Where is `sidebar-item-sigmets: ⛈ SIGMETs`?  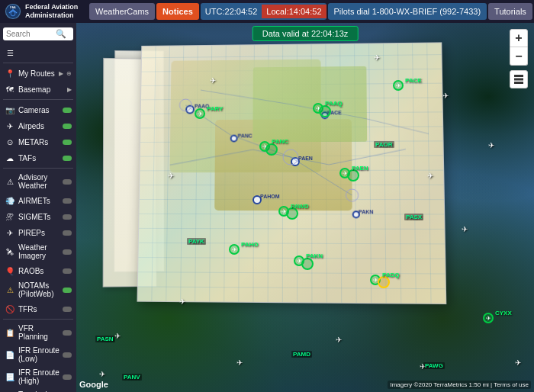 sidebar-item-sigmets: ⛈ SIGMETs is located at coordinates (38, 217).